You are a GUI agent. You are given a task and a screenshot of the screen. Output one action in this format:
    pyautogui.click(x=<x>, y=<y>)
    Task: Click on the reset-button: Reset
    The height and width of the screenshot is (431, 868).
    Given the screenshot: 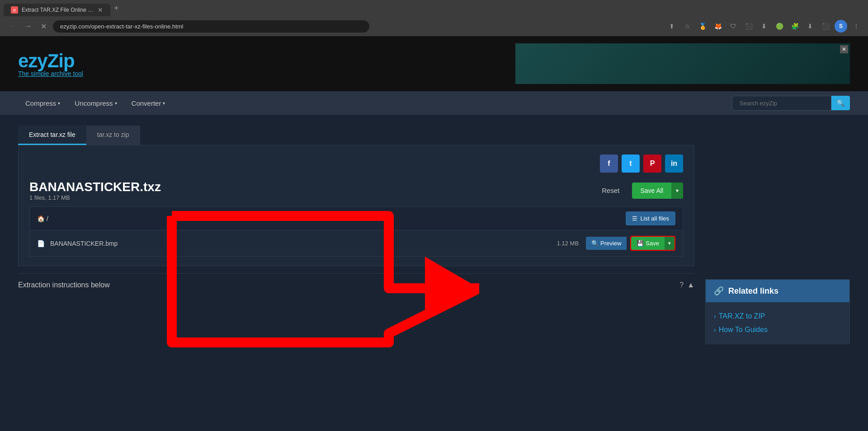 What is the action you would take?
    pyautogui.click(x=610, y=191)
    